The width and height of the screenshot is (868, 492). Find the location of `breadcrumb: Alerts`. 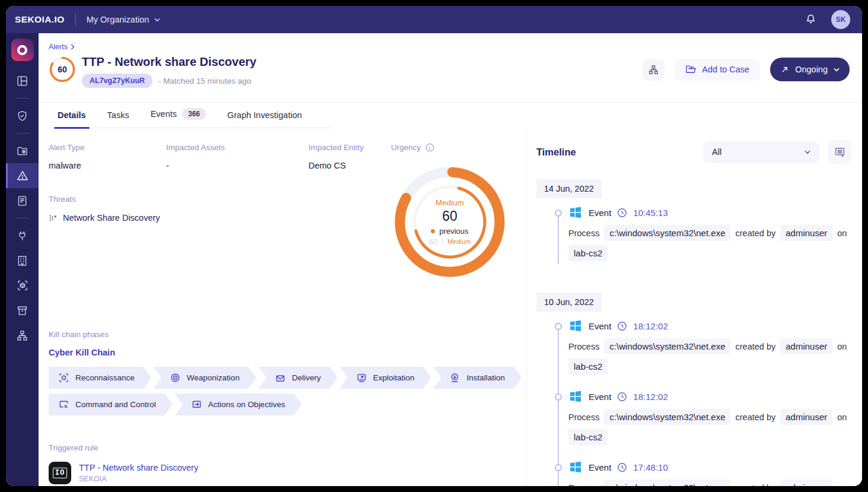

breadcrumb: Alerts is located at coordinates (62, 47).